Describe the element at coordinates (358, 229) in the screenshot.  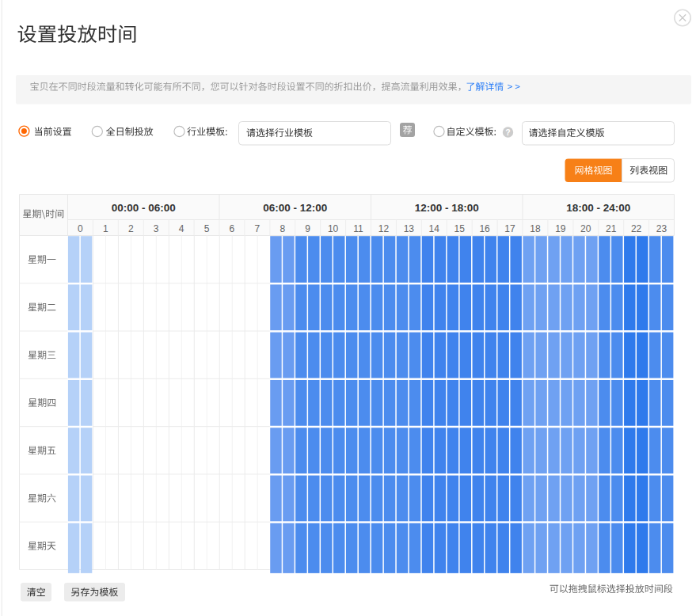
I see `svg-text: 11` at that location.